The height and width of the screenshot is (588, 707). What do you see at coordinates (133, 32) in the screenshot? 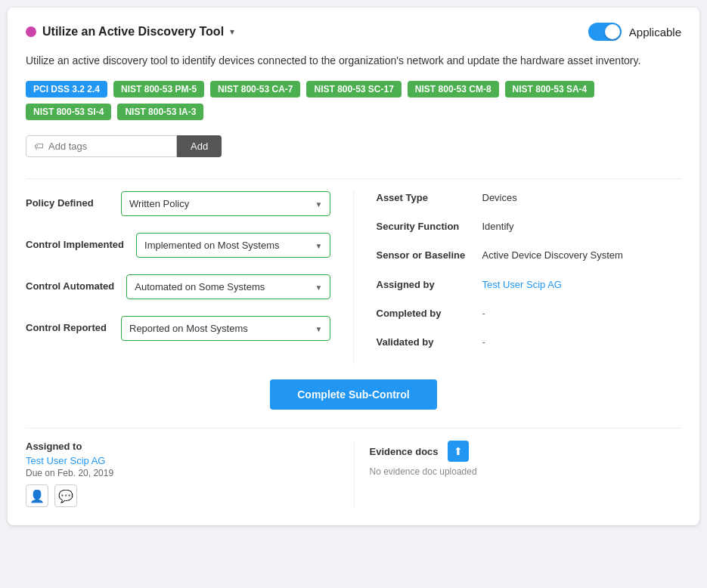
I see `page-title: Utilize an Active Discovery Tool` at bounding box center [133, 32].